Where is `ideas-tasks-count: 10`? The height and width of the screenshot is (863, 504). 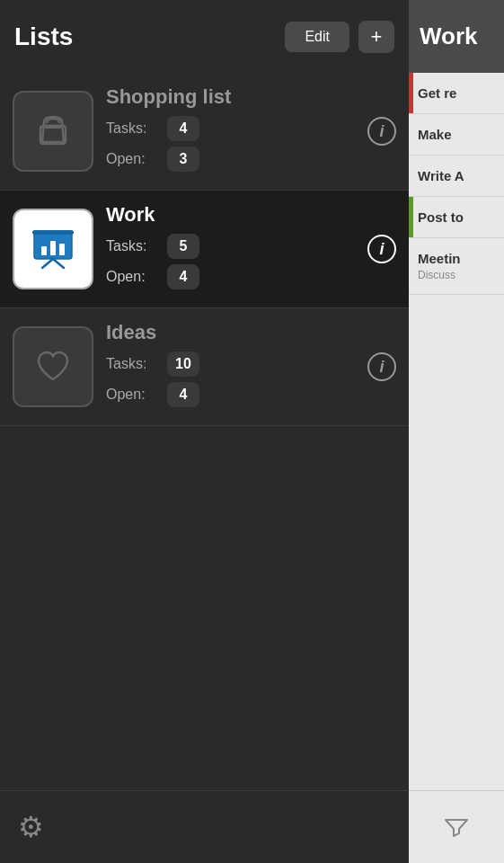
ideas-tasks-count: 10 is located at coordinates (183, 364).